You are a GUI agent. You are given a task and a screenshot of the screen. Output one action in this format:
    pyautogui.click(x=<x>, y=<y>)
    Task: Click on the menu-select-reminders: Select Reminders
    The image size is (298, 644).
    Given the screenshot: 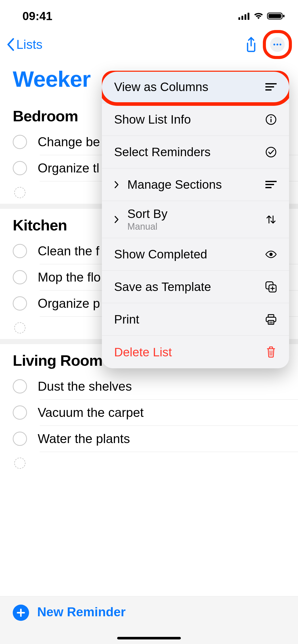 What is the action you would take?
    pyautogui.click(x=196, y=152)
    